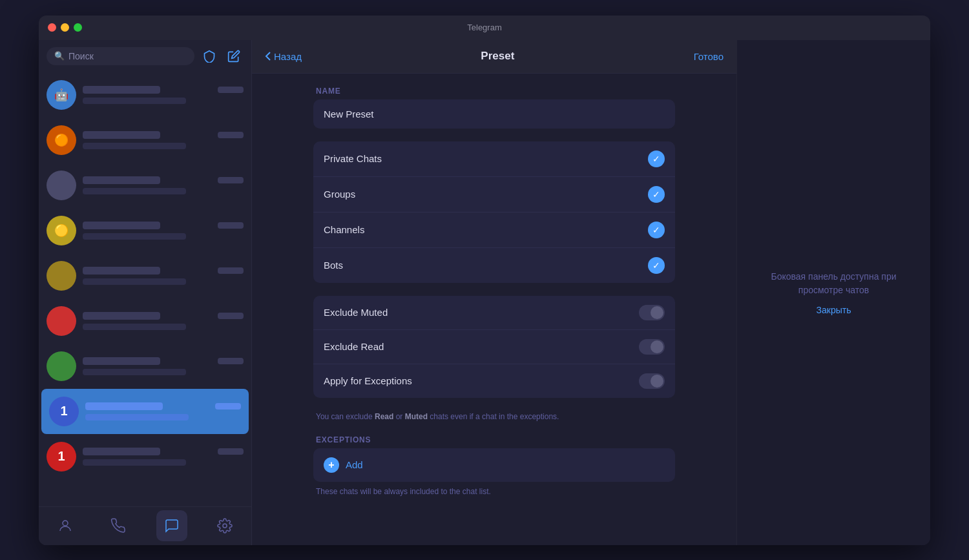  What do you see at coordinates (494, 440) in the screenshot?
I see `exceptions-label: EXCEPTIONS` at bounding box center [494, 440].